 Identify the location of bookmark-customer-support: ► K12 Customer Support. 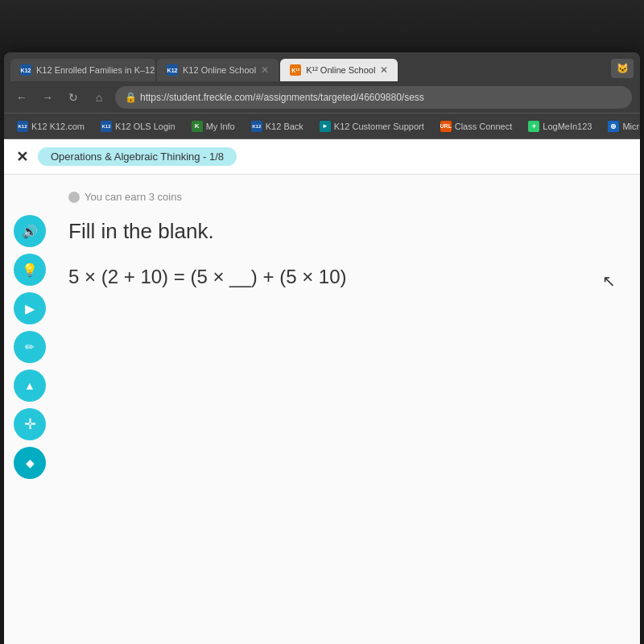
(372, 126).